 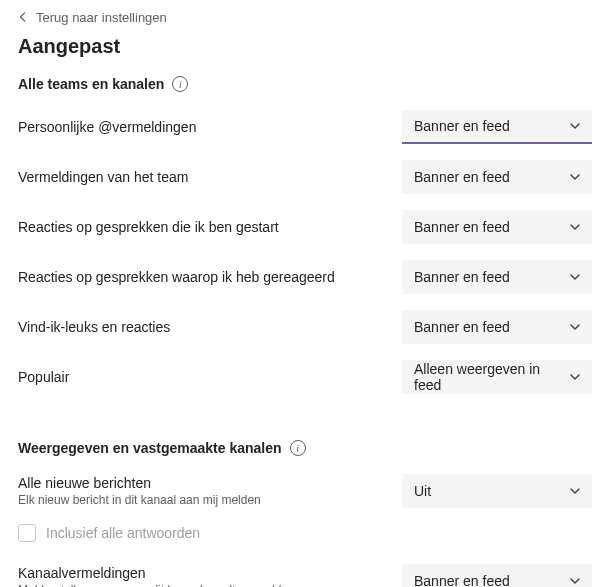 What do you see at coordinates (305, 46) in the screenshot?
I see `page-title: Aangepast` at bounding box center [305, 46].